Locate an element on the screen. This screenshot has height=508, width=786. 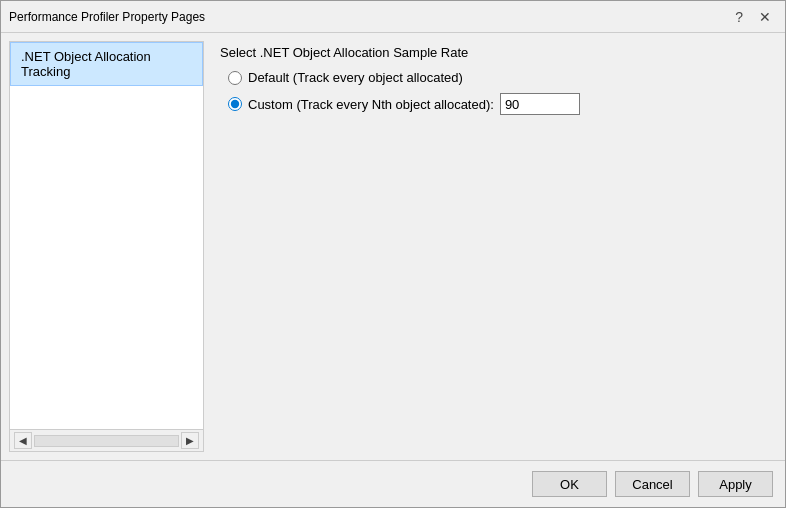
scroll-right-button: ▶ is located at coordinates (190, 440).